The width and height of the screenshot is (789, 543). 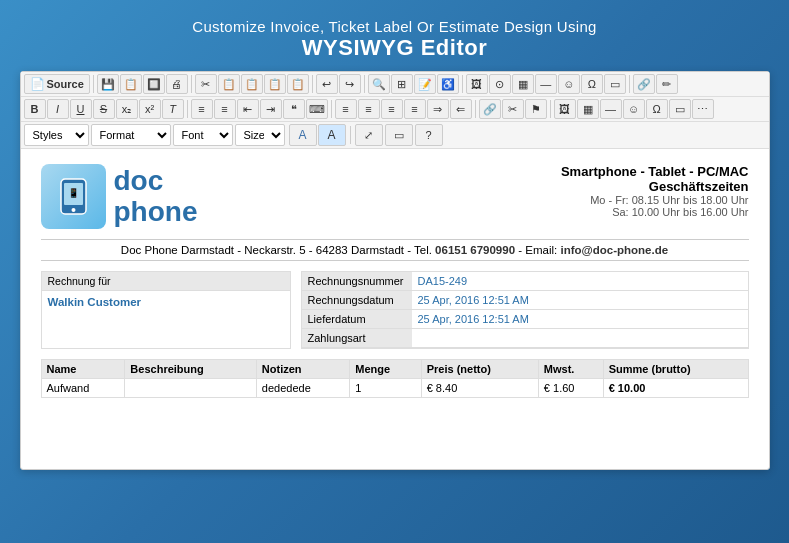 I want to click on link-btn: 🔗, so click(x=644, y=84).